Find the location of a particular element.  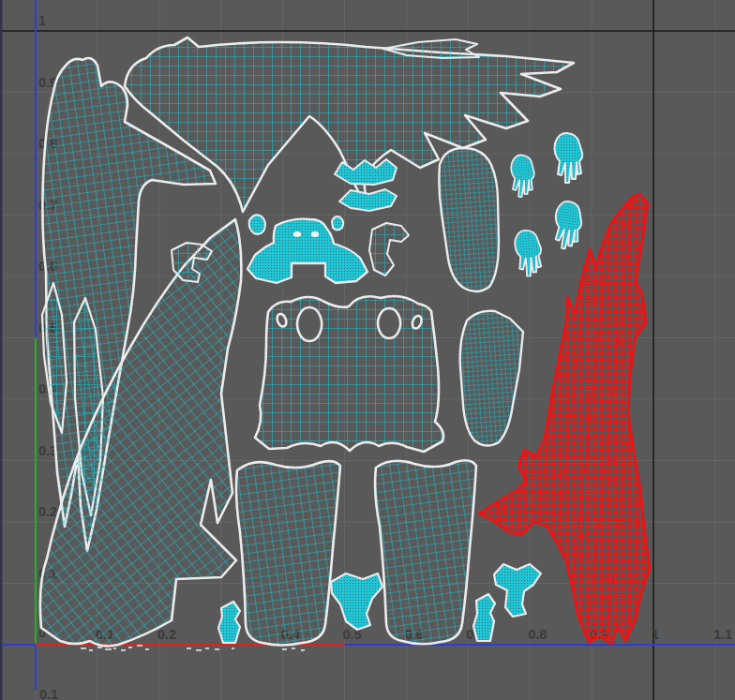

x-axis-tick-label: 1.1 is located at coordinates (723, 634).